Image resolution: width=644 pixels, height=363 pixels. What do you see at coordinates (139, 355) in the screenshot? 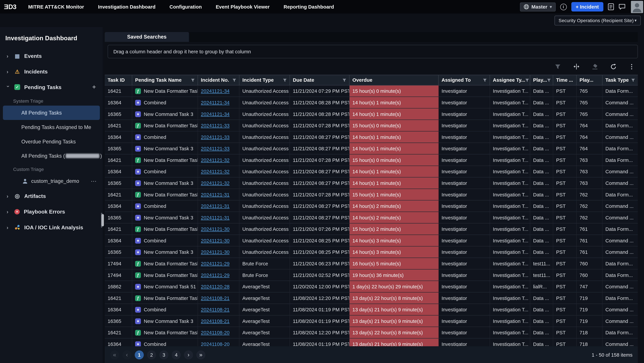
I see `page-button-1: 1` at bounding box center [139, 355].